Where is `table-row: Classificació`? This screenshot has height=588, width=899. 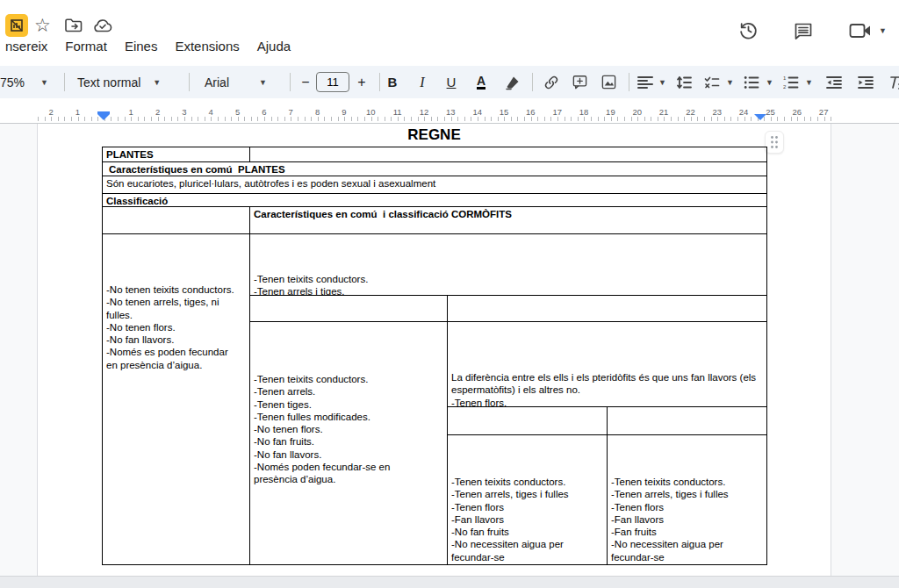
table-row: Classificació is located at coordinates (435, 200).